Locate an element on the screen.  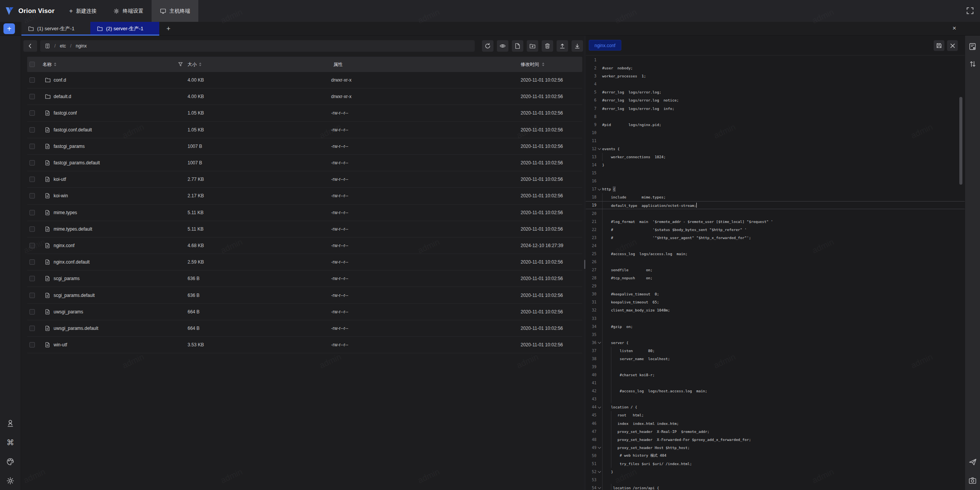
code-line: 52 } is located at coordinates (775, 472).